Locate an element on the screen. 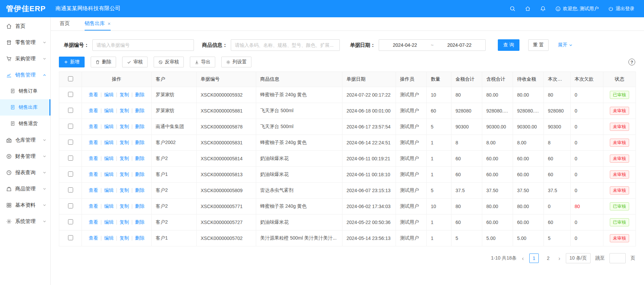 This screenshot has width=644, height=285. tab-close-icon: × is located at coordinates (109, 24).